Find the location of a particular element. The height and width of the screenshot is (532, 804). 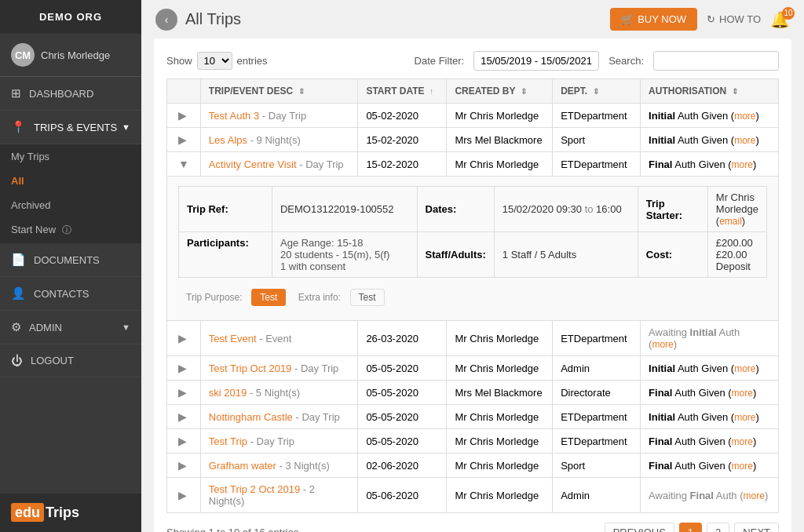

pagination: PREVIOUS 1 2 NEXT is located at coordinates (692, 527).